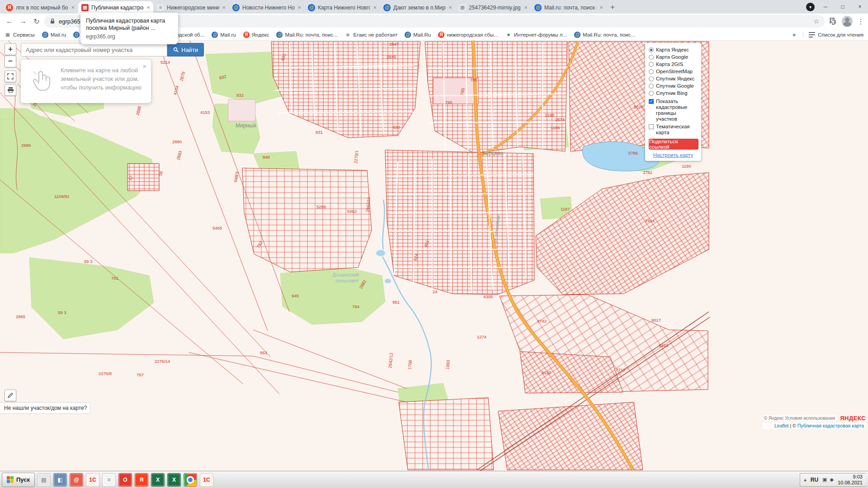  Describe the element at coordinates (207, 480) in the screenshot. I see `taskbar-app-1c-2-icon: 1С` at that location.